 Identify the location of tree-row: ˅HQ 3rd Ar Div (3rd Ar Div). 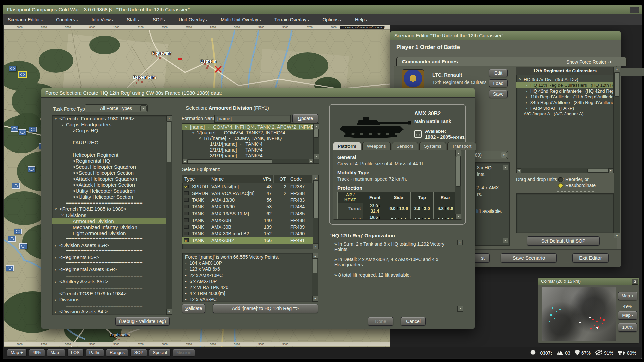
(565, 80).